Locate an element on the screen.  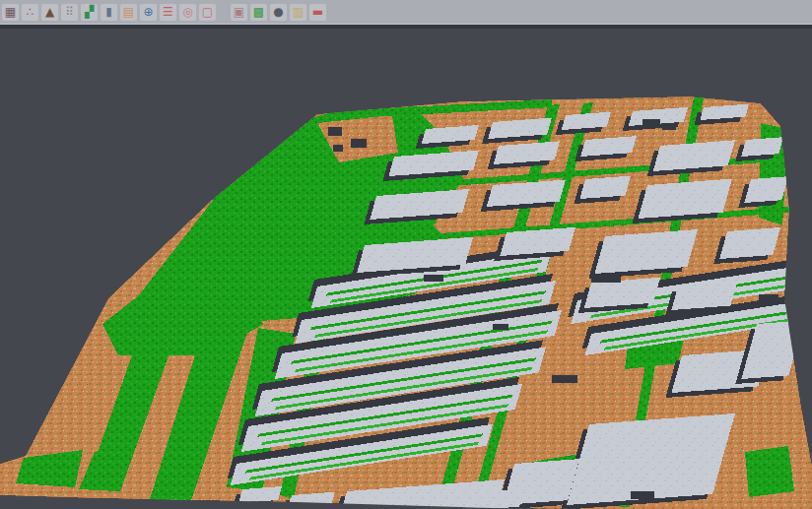
clip-box-icon: ▣ is located at coordinates (238, 12).